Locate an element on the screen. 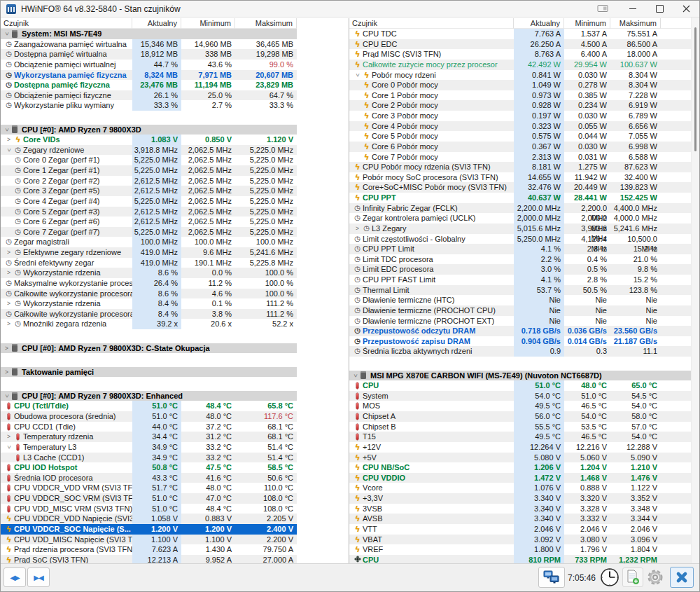 Image resolution: width=700 pixels, height=592 pixels. sensor-row: ◷Dławienie termiczne (HTC)NieNieNie is located at coordinates (521, 300).